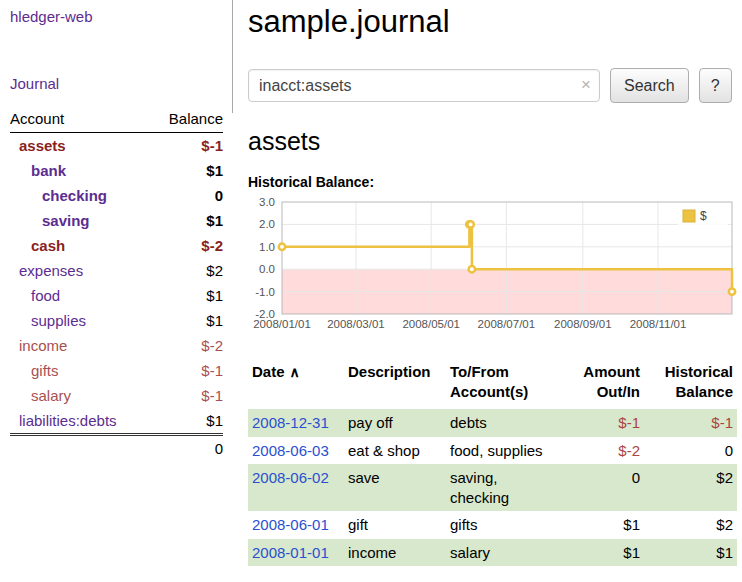 This screenshot has height=582, width=742. What do you see at coordinates (267, 224) in the screenshot?
I see `svg-text: 2.0` at bounding box center [267, 224].